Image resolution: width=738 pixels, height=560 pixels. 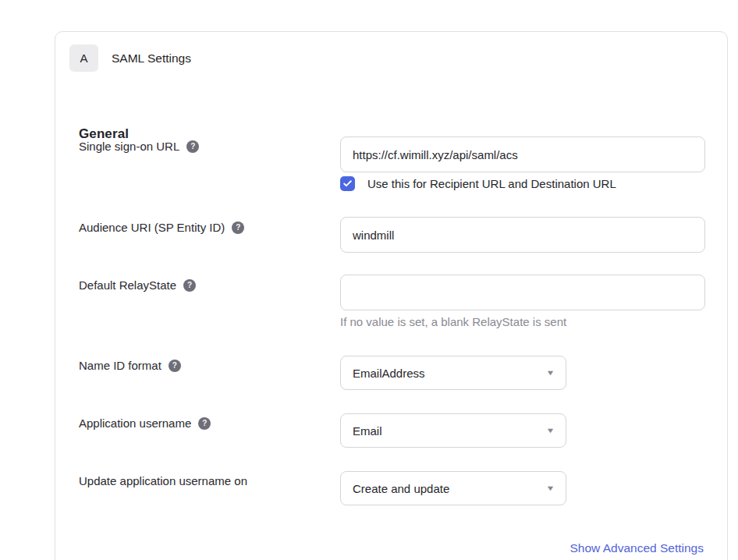 What do you see at coordinates (389, 373) in the screenshot?
I see `name-id-format-selected-value: EmailAddress` at bounding box center [389, 373].